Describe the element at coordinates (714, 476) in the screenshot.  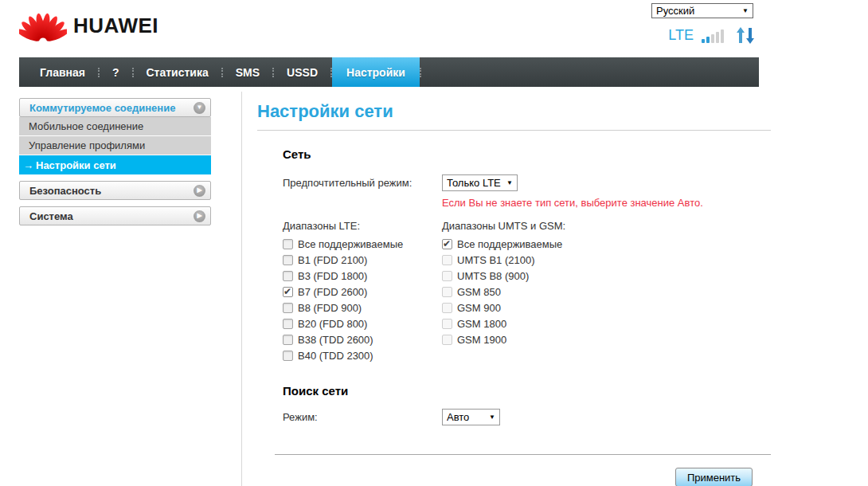
I see `apply-button: Применить` at that location.